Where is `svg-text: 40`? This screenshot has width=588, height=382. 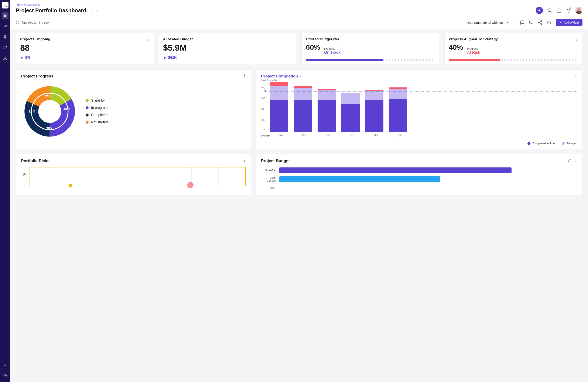 svg-text: 40 is located at coordinates (65, 109).